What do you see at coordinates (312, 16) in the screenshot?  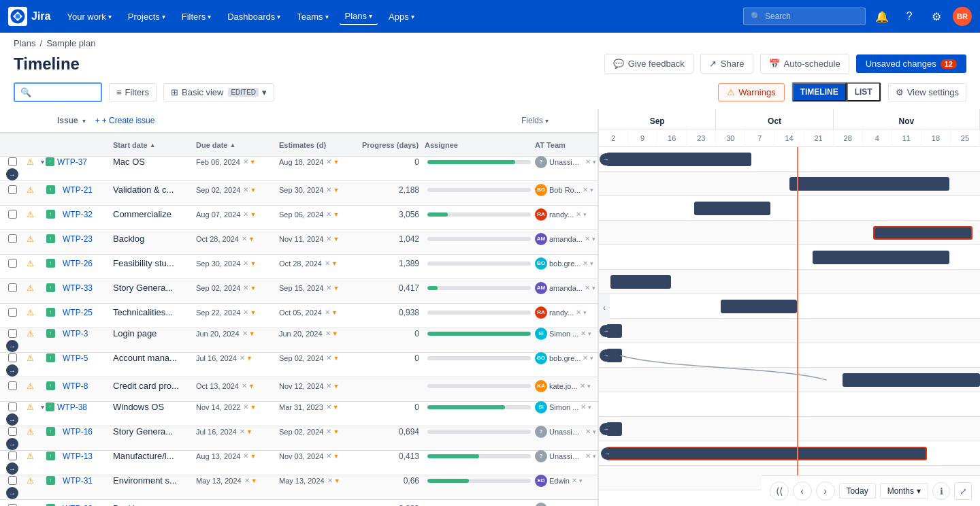 I see `nav-item-teams: Teams ▾` at bounding box center [312, 16].